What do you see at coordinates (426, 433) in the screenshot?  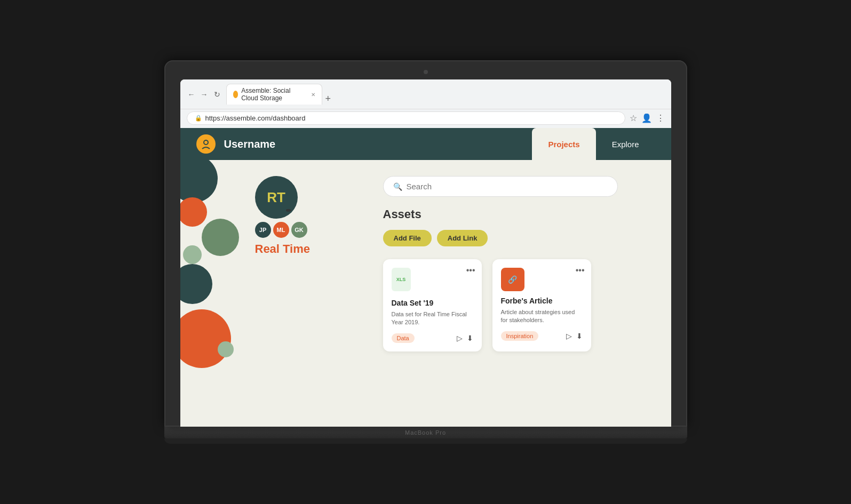 I see `laptop-label: MacBook Pro` at bounding box center [426, 433].